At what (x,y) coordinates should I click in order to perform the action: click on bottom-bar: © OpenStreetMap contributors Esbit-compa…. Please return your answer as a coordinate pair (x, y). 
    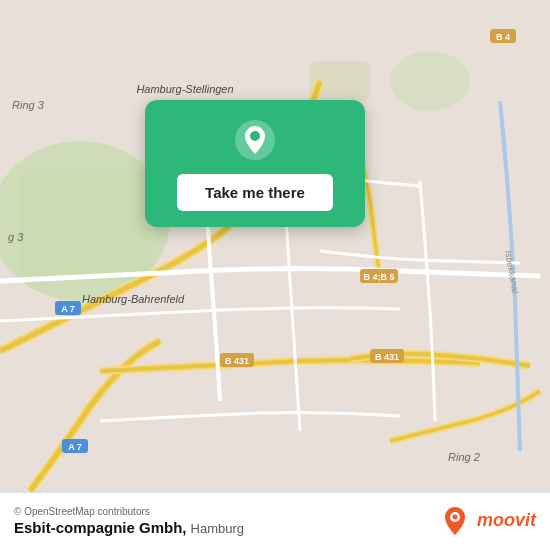
    Looking at the image, I should click on (275, 521).